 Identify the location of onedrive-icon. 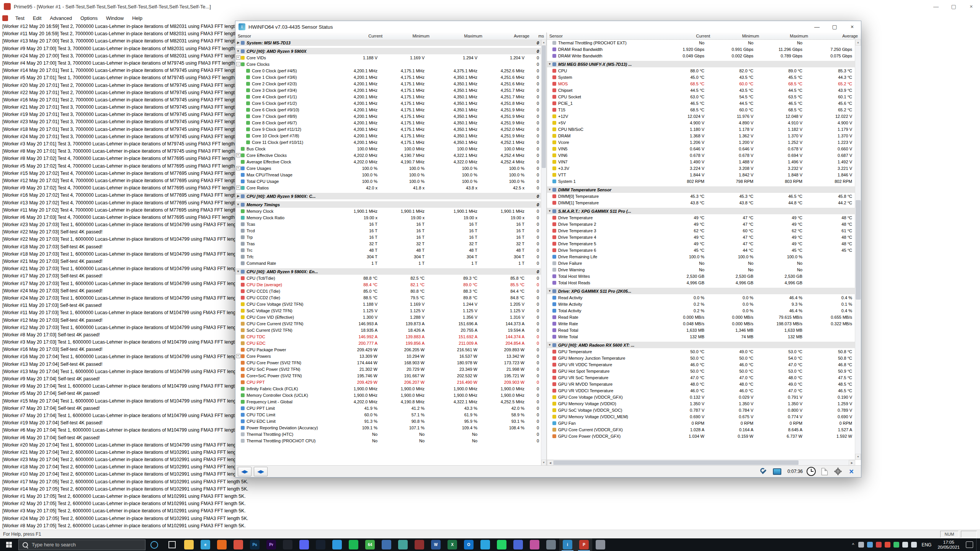
(861, 545).